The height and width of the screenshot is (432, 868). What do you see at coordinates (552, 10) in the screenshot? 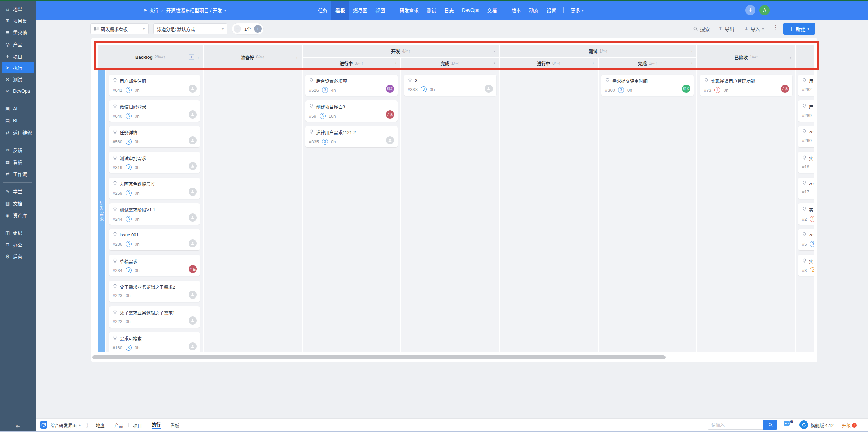
I see `nav-item-设置: 设置` at bounding box center [552, 10].